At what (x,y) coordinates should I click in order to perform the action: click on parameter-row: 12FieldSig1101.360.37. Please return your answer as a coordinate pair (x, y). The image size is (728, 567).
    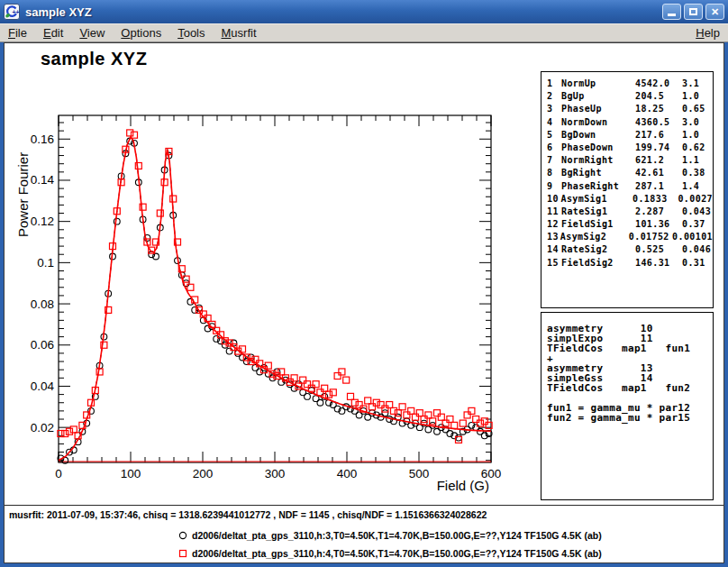
    Looking at the image, I should click on (627, 224).